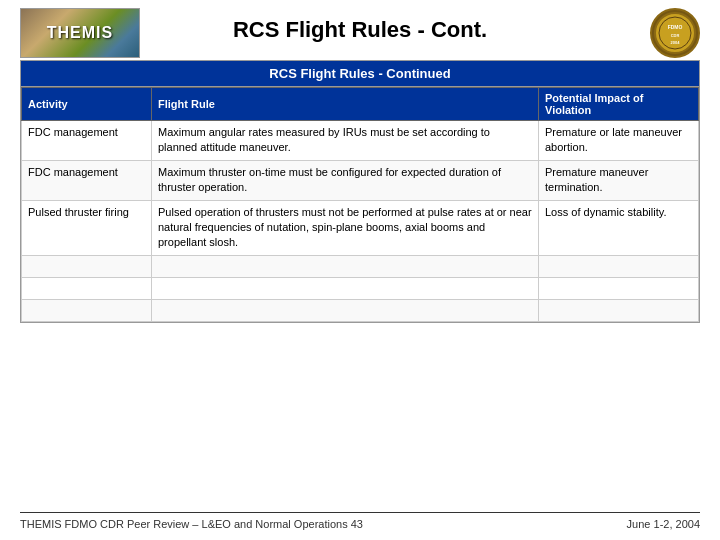 This screenshot has height=540, width=720. I want to click on logo-text: THEMIS, so click(80, 33).